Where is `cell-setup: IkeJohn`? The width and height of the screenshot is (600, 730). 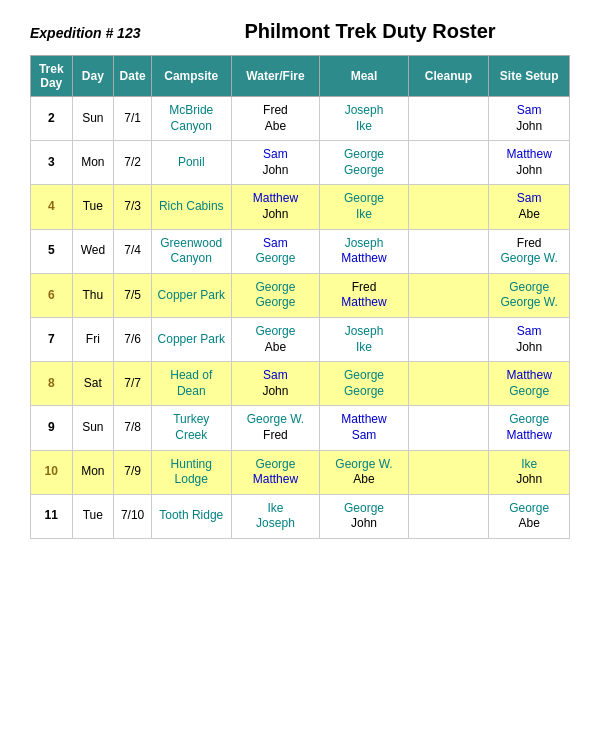
cell-setup: IkeJohn is located at coordinates (530, 472).